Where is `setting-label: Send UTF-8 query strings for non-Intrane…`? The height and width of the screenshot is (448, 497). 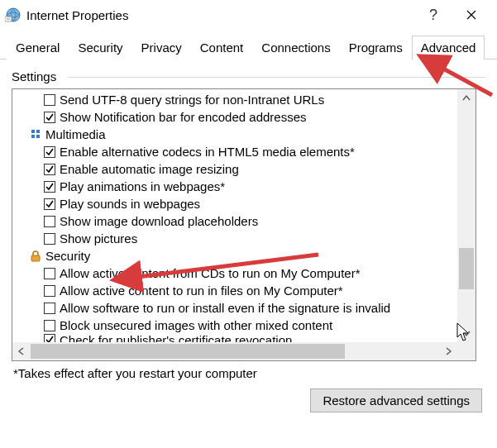
setting-label: Send UTF-8 query strings for non-Intrane… is located at coordinates (192, 99).